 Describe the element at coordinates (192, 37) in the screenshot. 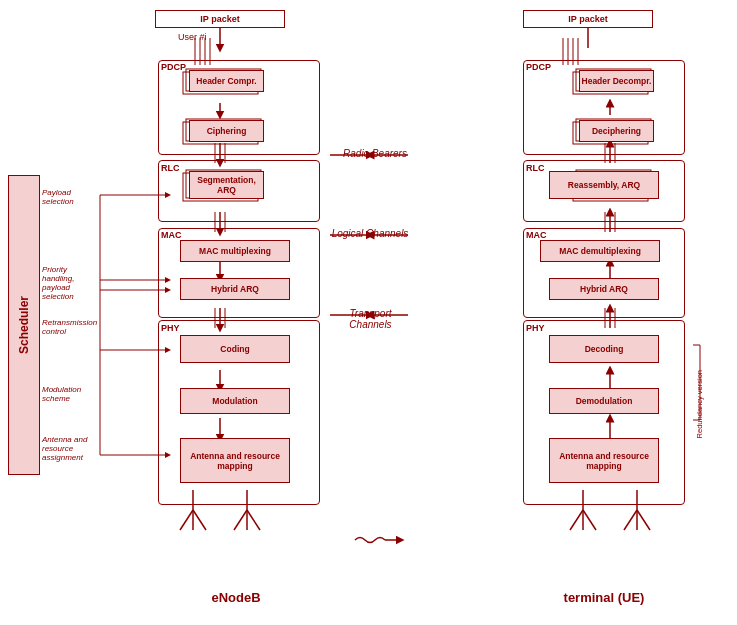

I see `user-label: User #i` at that location.